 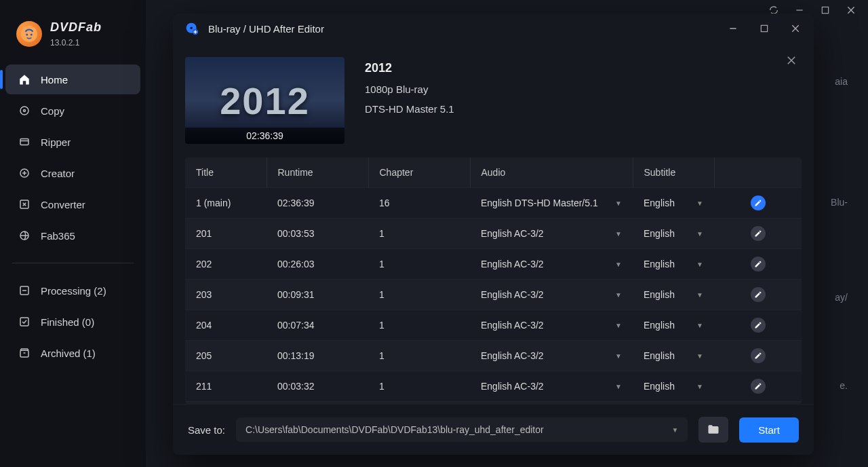 I want to click on sidebar-item-converter: Converter, so click(x=73, y=204).